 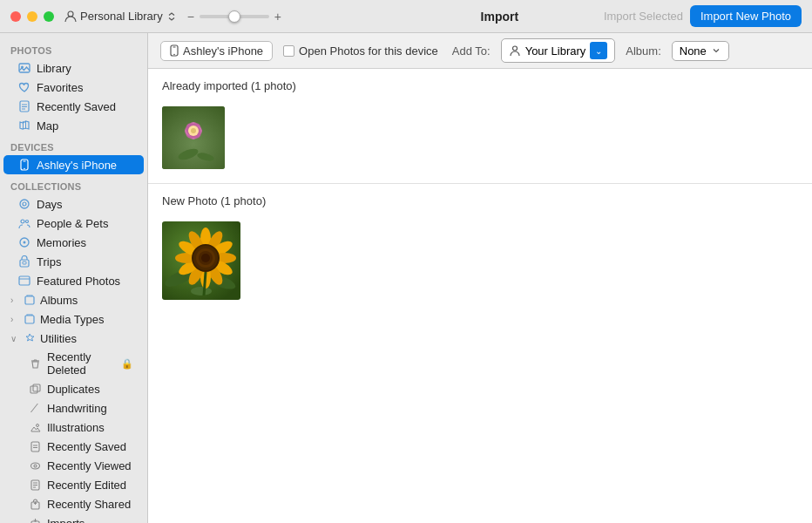 I want to click on sidebar-item-recently-edited: Recently Edited, so click(x=73, y=485).